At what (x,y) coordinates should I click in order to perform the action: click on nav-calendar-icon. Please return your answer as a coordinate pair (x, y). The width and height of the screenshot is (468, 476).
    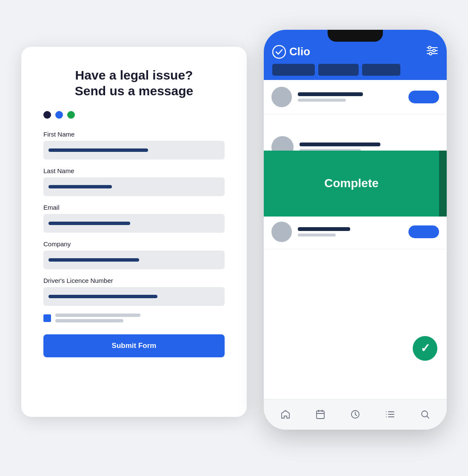
    Looking at the image, I should click on (320, 414).